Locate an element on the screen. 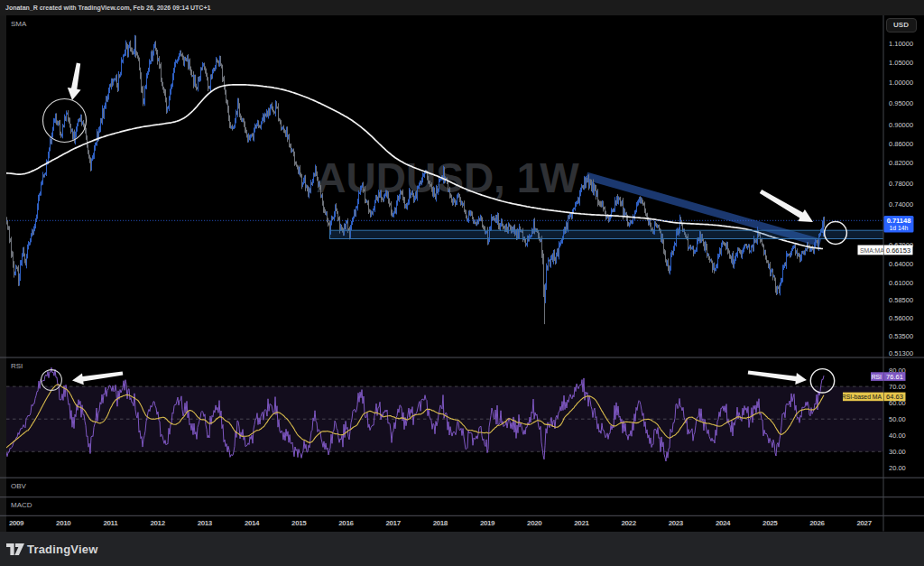 Image resolution: width=924 pixels, height=566 pixels. svg-text: RSI-based MA is located at coordinates (863, 397).